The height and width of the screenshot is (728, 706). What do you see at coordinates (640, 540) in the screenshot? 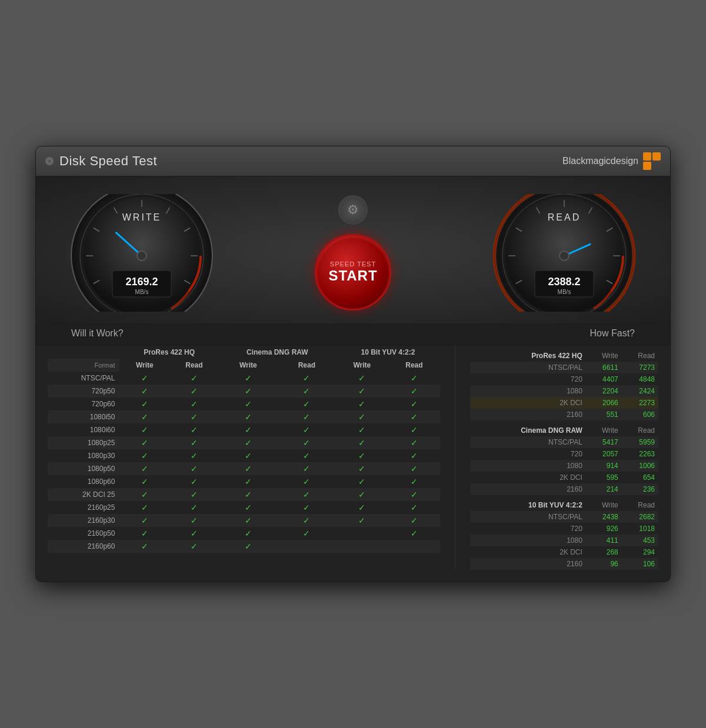
I see `hf-read-value: 453` at bounding box center [640, 540].